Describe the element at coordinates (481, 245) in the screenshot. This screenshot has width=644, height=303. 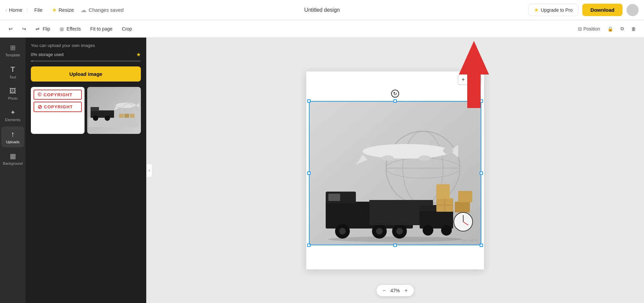
I see `handle-bottom-right` at that location.